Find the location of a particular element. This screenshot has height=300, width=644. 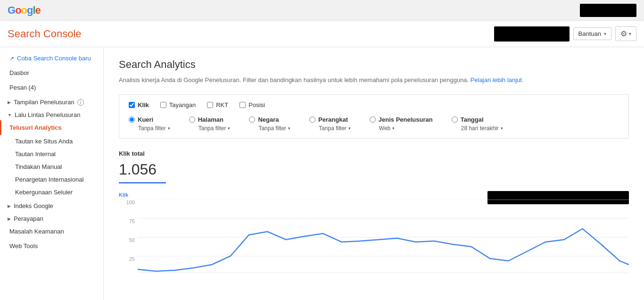

indeks-collapse-icon: ▶ is located at coordinates (9, 206).